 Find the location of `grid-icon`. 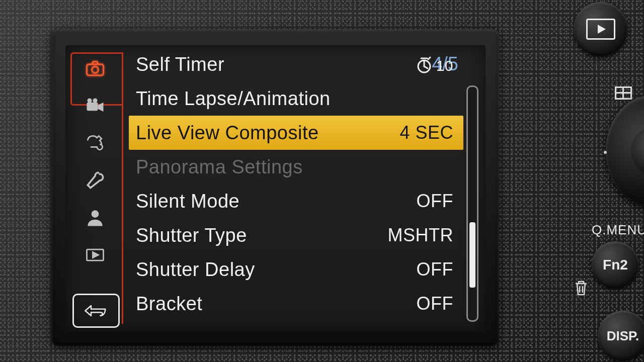

grid-icon is located at coordinates (623, 93).